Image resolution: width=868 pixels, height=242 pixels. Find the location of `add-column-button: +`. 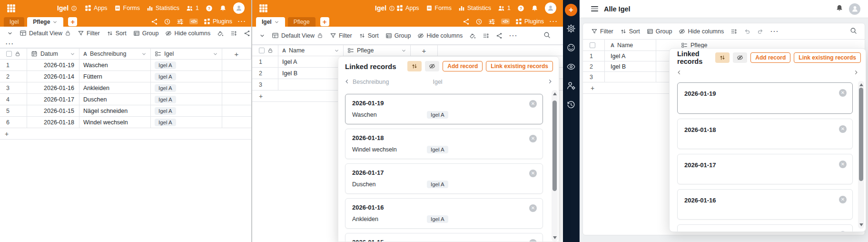

add-column-button: + is located at coordinates (424, 50).